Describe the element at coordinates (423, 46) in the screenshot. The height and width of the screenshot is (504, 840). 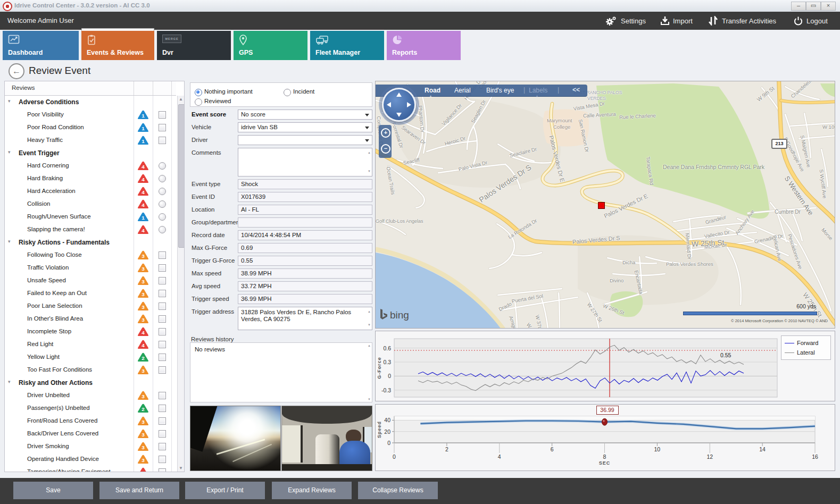
I see `tab-reports: Reports` at that location.